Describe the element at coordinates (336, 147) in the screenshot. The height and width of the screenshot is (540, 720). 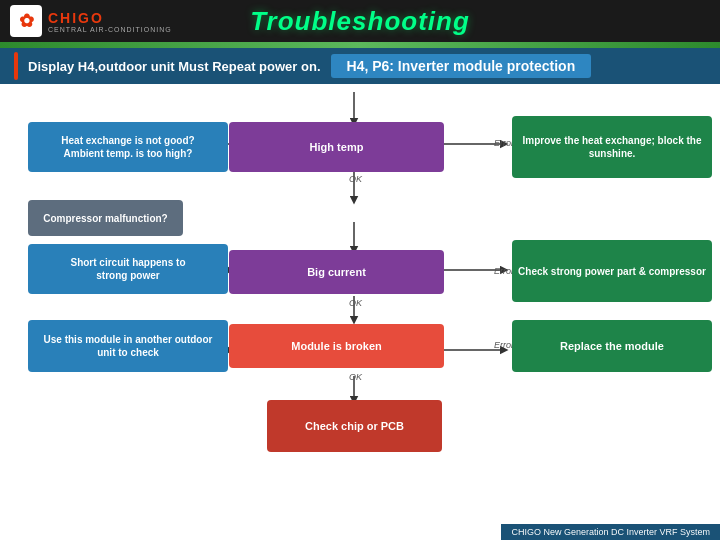
I see `high-temp-box: High temp` at that location.